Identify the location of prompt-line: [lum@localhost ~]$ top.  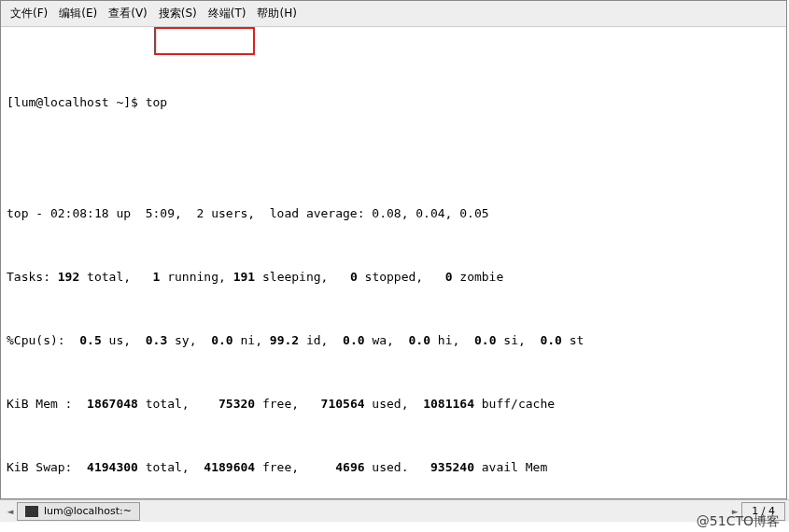
(394, 103).